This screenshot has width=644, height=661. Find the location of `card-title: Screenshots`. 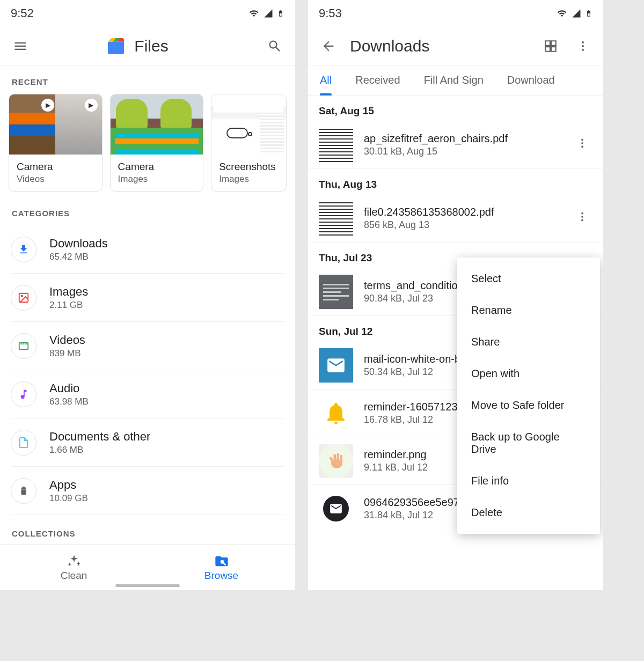

card-title: Screenshots is located at coordinates (249, 167).